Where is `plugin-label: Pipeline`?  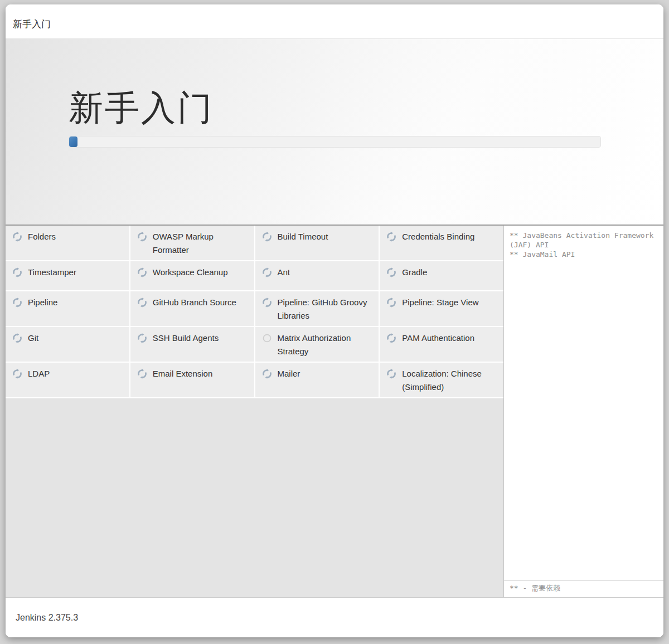
plugin-label: Pipeline is located at coordinates (42, 303).